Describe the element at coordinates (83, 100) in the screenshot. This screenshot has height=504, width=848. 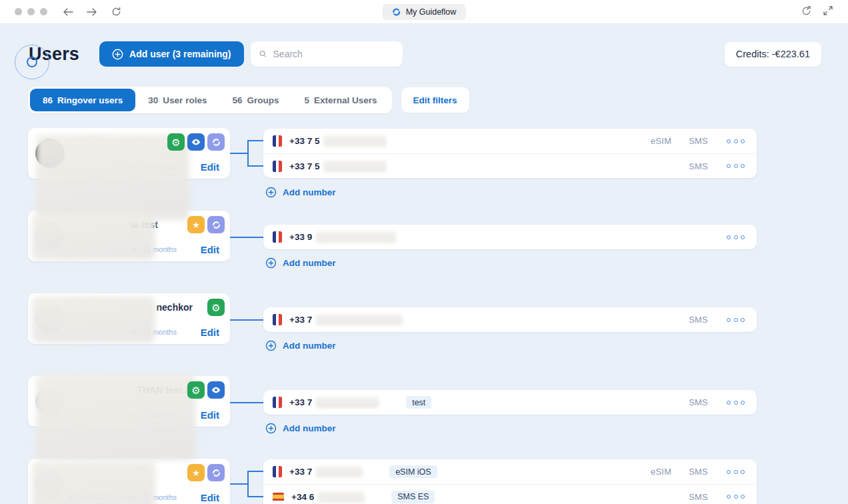
I see `tab-ringover-users: 86 Ringover users` at that location.